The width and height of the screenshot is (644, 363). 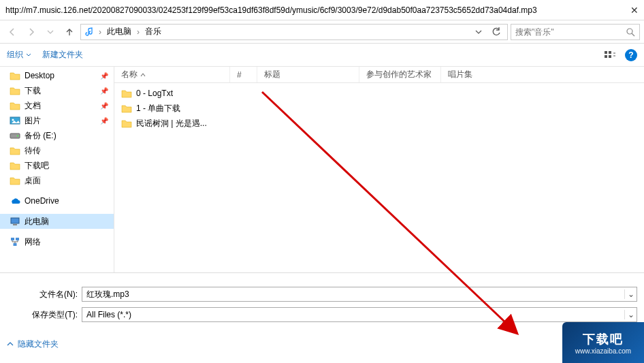 I want to click on close-icon: ✕, so click(x=625, y=10).